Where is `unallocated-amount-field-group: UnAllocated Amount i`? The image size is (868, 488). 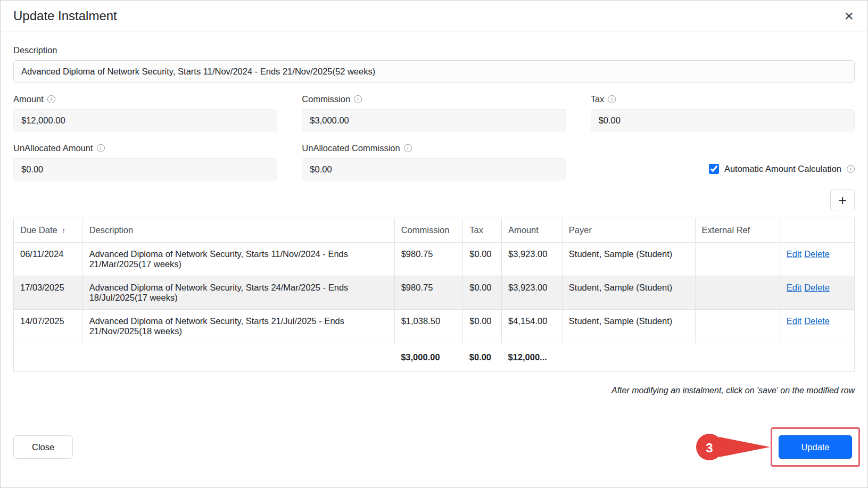 unallocated-amount-field-group: UnAllocated Amount i is located at coordinates (145, 162).